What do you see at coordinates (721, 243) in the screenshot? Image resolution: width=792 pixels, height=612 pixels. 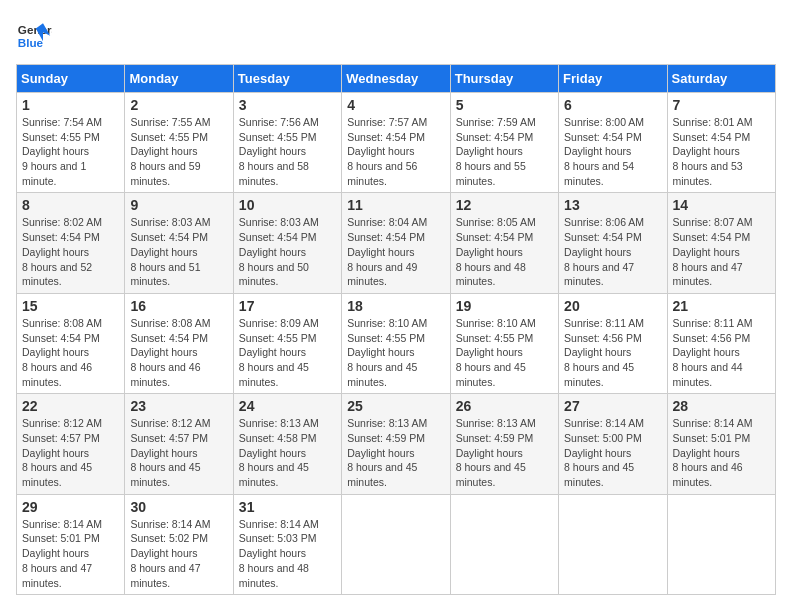 I see `calendar-cell: 14 Sunrise: 8:07 AM Sunset: 4:54 PM Dayl…` at bounding box center [721, 243].